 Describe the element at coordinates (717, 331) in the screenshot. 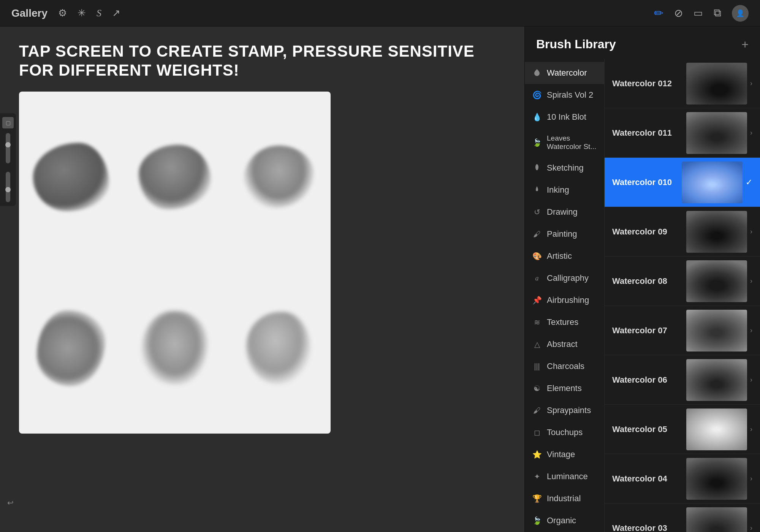

I see `brush-preview-wc07` at that location.